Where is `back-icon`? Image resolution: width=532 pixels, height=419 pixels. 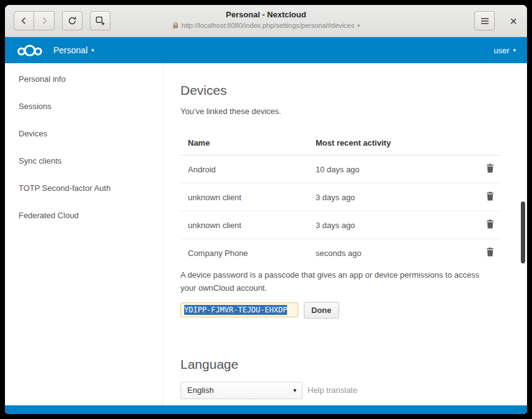
back-icon is located at coordinates (24, 21).